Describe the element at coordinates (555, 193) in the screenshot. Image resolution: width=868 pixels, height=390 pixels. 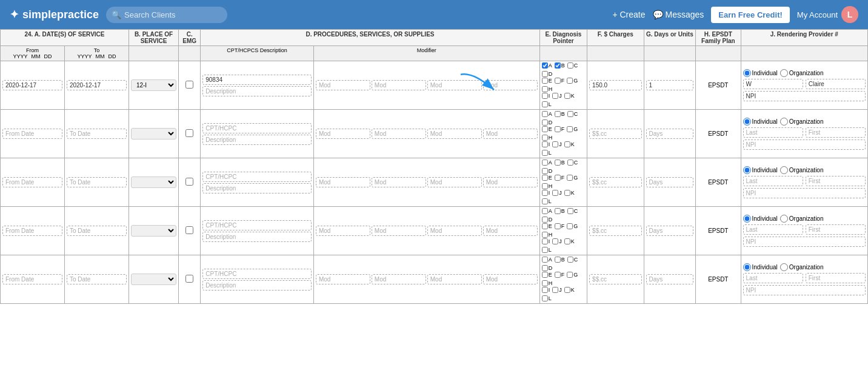
I see `diag-checkbox-2-J` at that location.